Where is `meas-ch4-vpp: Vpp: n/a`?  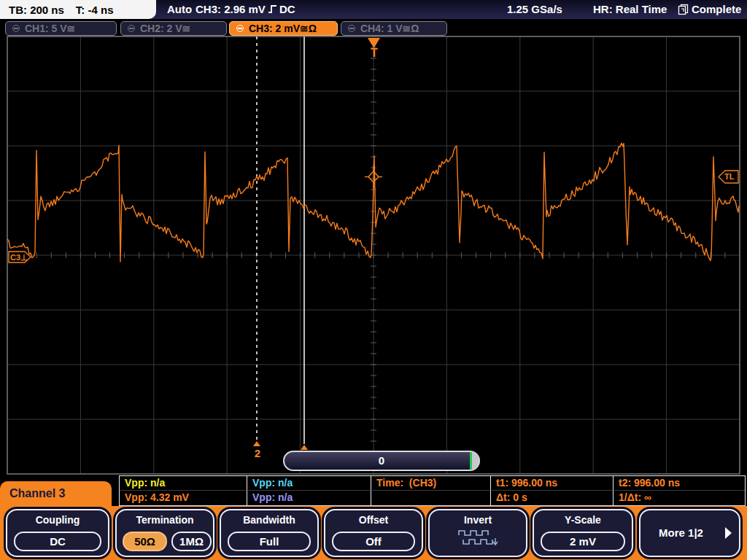 meas-ch4-vpp: Vpp: n/a is located at coordinates (309, 498).